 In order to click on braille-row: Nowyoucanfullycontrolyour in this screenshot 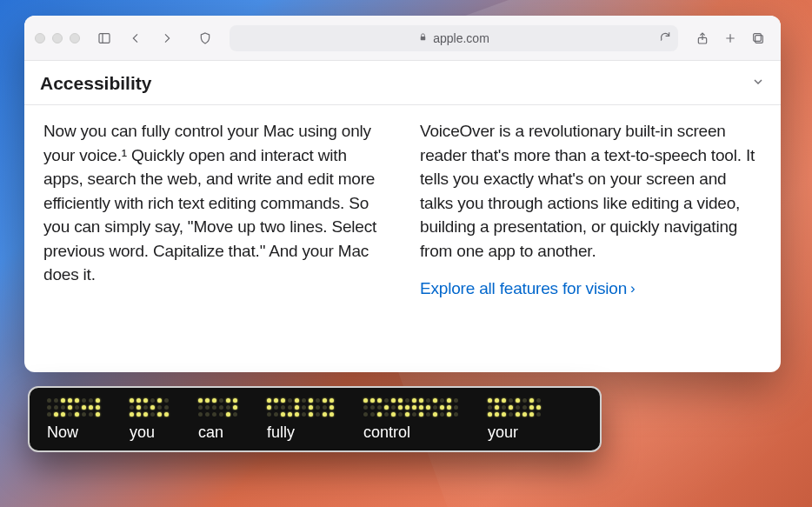, I will do `click(315, 420)`.